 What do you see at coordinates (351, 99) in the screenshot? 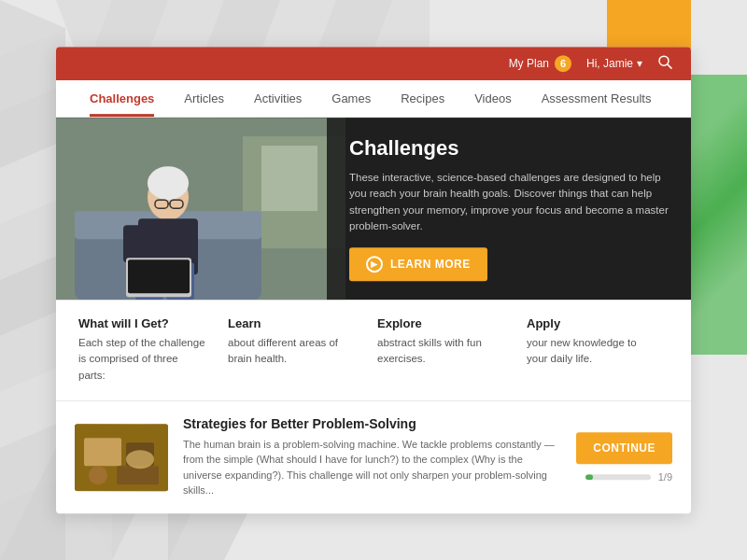
I see `nav-item-games: Games` at bounding box center [351, 99].